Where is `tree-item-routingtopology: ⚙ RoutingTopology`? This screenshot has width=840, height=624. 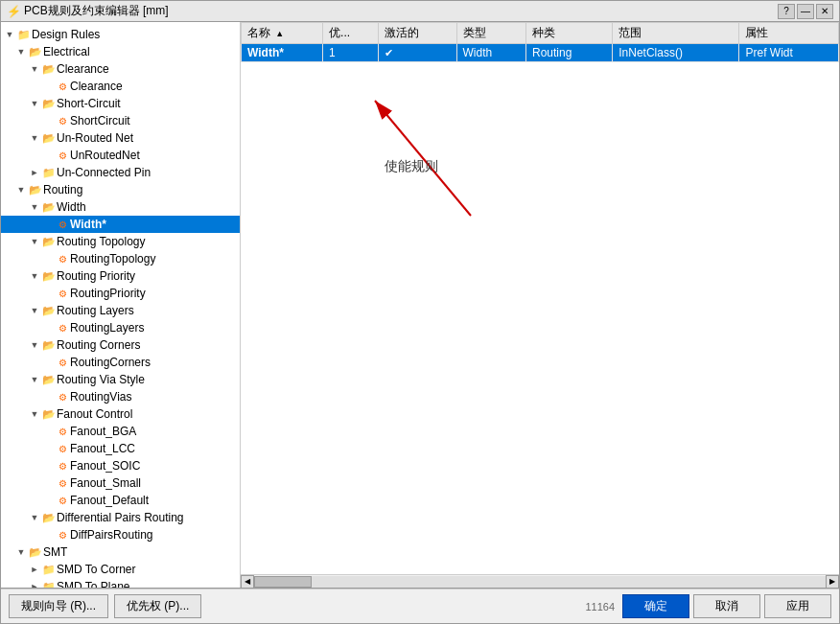 tree-item-routingtopology: ⚙ RoutingTopology is located at coordinates (121, 259).